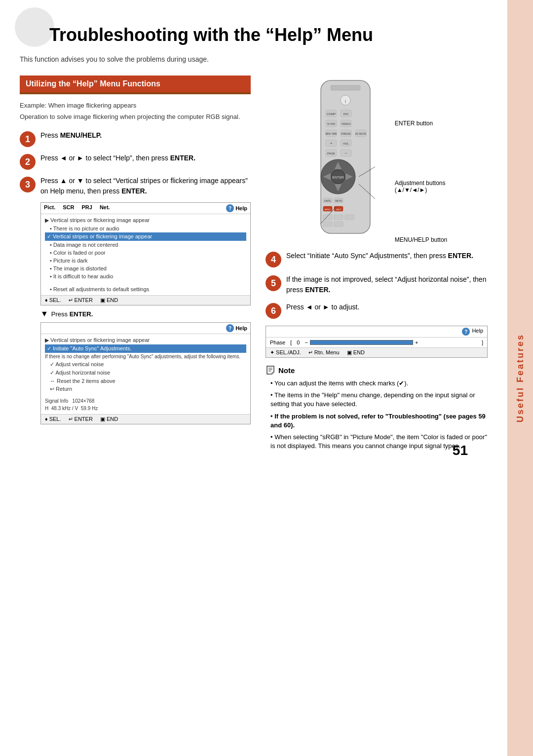 The width and height of the screenshot is (533, 756). What do you see at coordinates (146, 364) in the screenshot?
I see `screen-item: ✓ Adjust vertical noise` at bounding box center [146, 364].